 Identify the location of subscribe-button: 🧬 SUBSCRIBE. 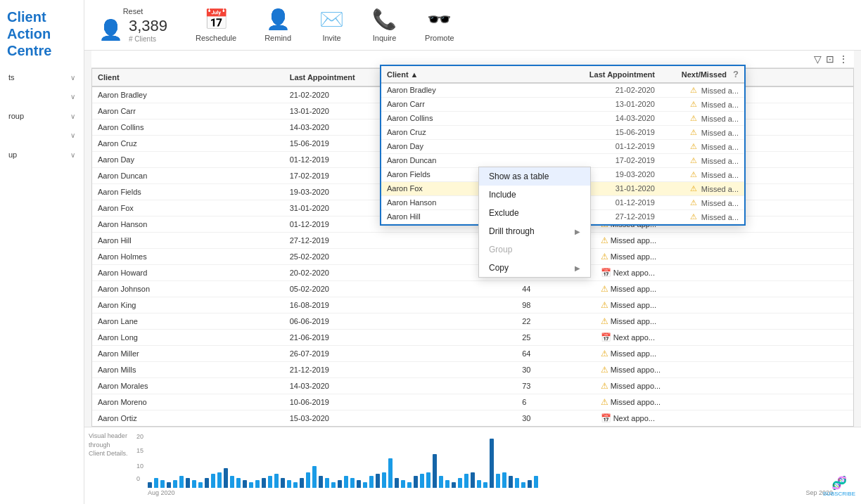
(839, 486).